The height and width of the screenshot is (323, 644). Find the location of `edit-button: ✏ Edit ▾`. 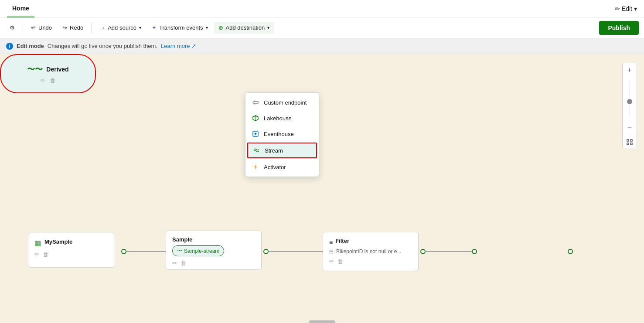

edit-button: ✏ Edit ▾ is located at coordinates (626, 9).